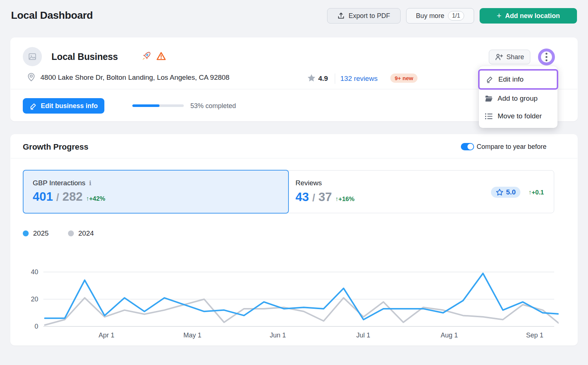 This screenshot has width=588, height=365. What do you see at coordinates (536, 193) in the screenshot?
I see `rating-delta: ↑+0.1` at bounding box center [536, 193].